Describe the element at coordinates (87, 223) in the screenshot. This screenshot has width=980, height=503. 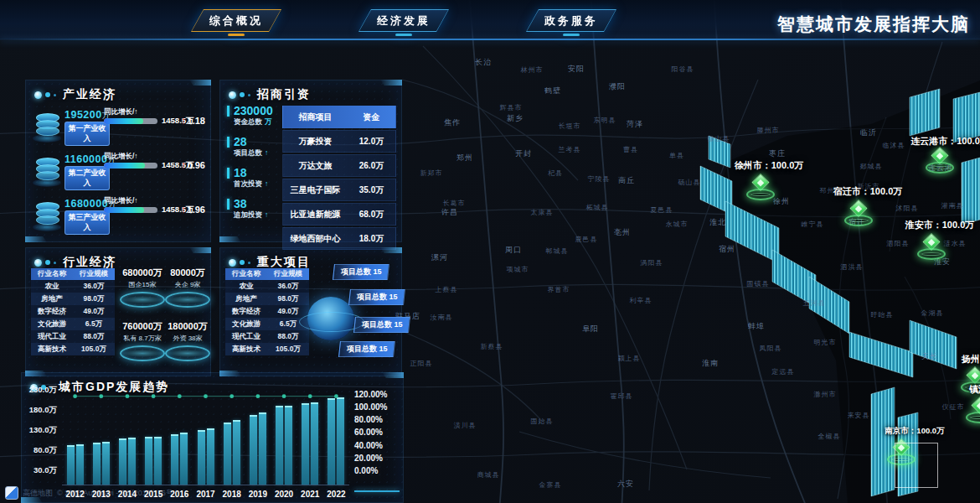
I see `industry-label-chip: 第三产业收入` at that location.